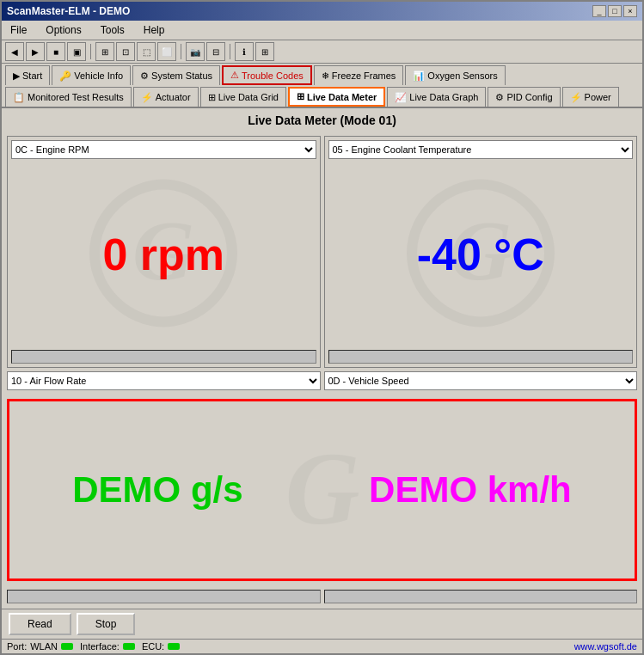 The height and width of the screenshot is (655, 644). Describe the element at coordinates (342, 97) in the screenshot. I see `tab-meter-label: Live Data Meter` at that location.